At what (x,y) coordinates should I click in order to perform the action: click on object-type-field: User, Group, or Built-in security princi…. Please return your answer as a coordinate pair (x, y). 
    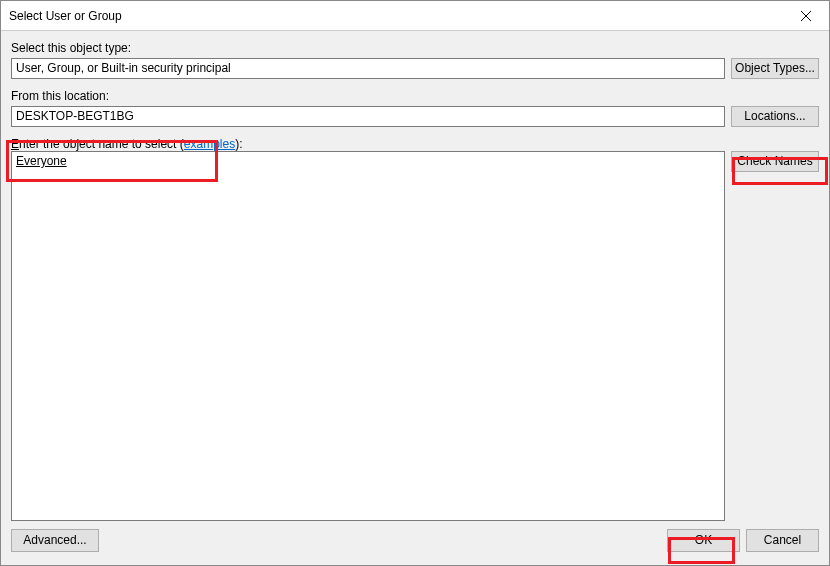
    Looking at the image, I should click on (368, 68).